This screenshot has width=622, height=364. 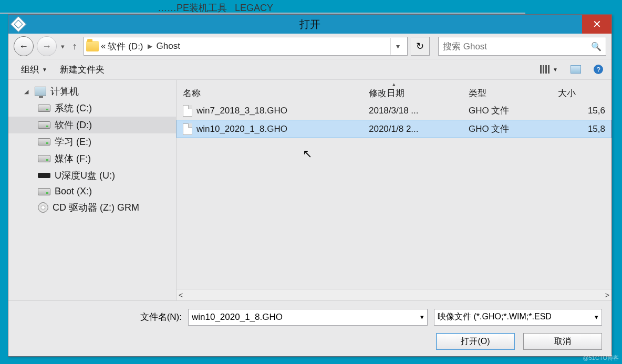 What do you see at coordinates (82, 69) in the screenshot?
I see `new-folder-label: 新建文件夹` at bounding box center [82, 69].